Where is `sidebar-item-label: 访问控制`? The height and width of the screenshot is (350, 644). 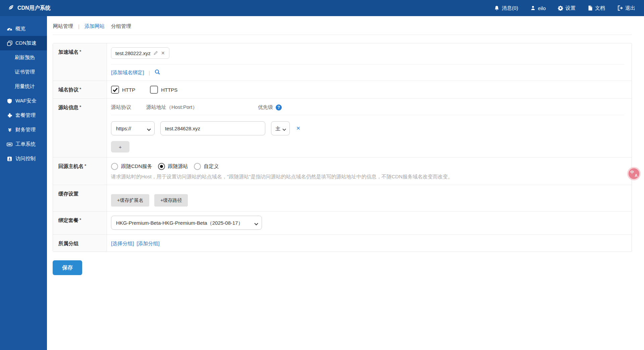 sidebar-item-label: 访问控制 is located at coordinates (25, 159).